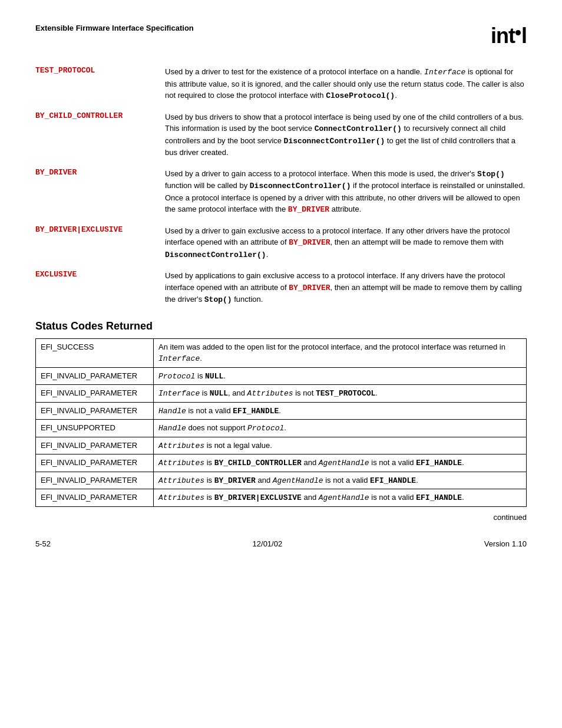 Image resolution: width=562 pixels, height=728 pixels. I want to click on table-row: EFI_INVALID_PARAMETERProtocol is NULL., so click(282, 376).